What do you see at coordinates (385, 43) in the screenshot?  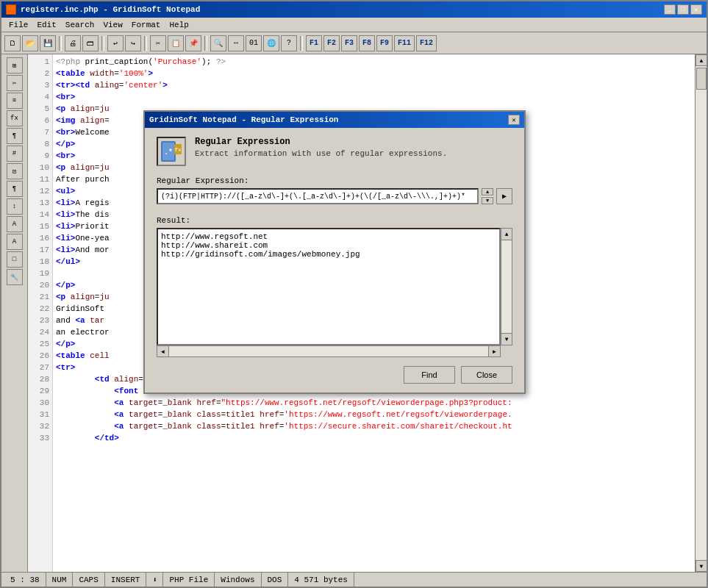 I see `f9-button: F9` at bounding box center [385, 43].